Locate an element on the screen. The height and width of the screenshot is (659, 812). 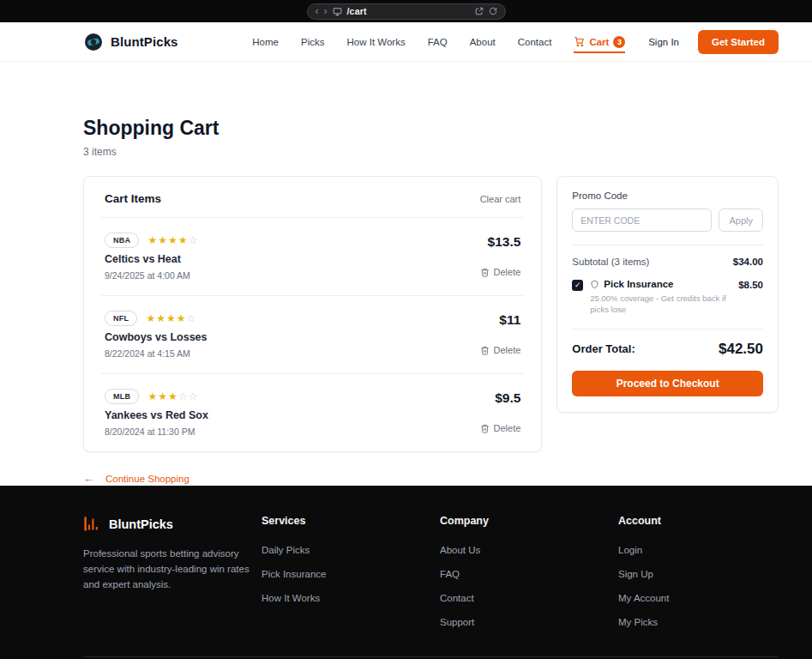
footer-column-title: Company is located at coordinates (529, 521).